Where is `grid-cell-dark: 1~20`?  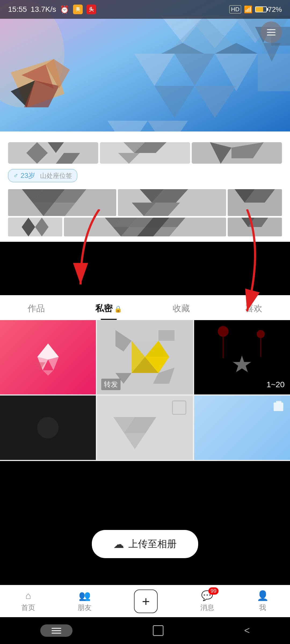 grid-cell-dark: 1~20 is located at coordinates (242, 357).